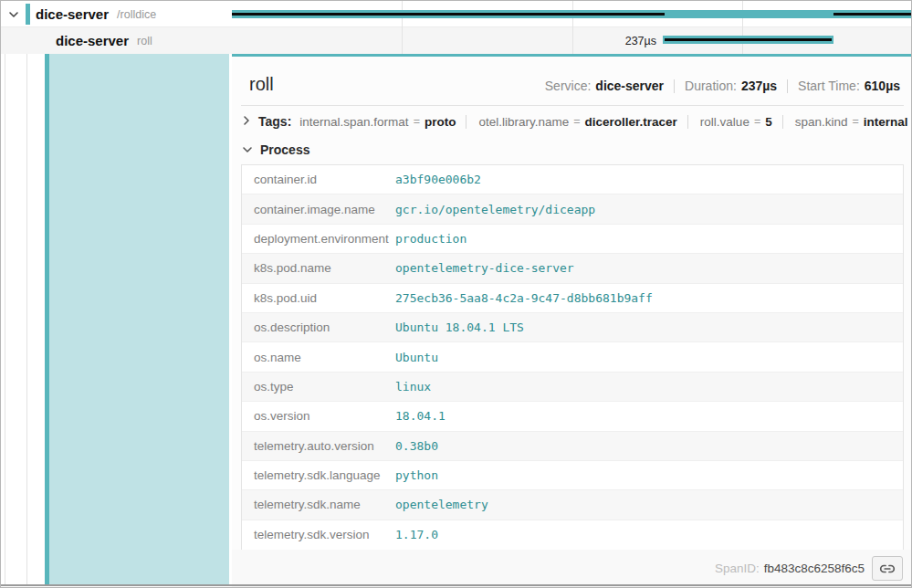 Image resolution: width=912 pixels, height=588 pixels. Describe the element at coordinates (632, 122) in the screenshot. I see `tag-value: diceroller.tracer` at that location.